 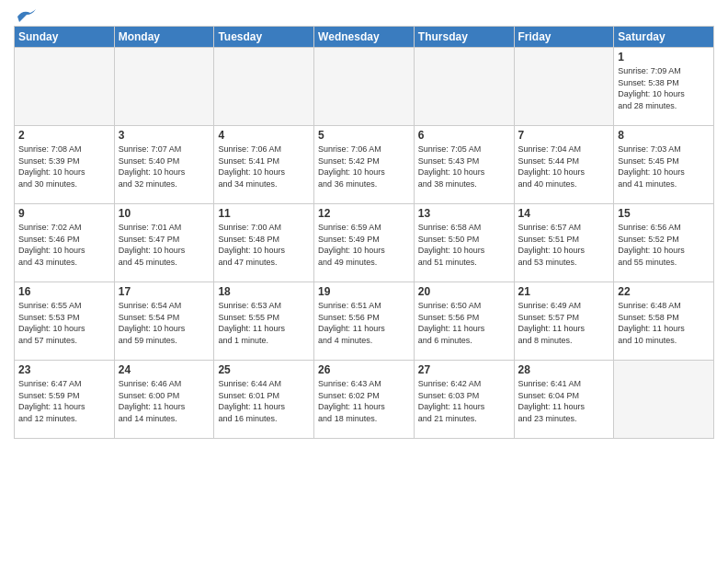 What do you see at coordinates (664, 135) in the screenshot?
I see `day-number: 8` at bounding box center [664, 135].